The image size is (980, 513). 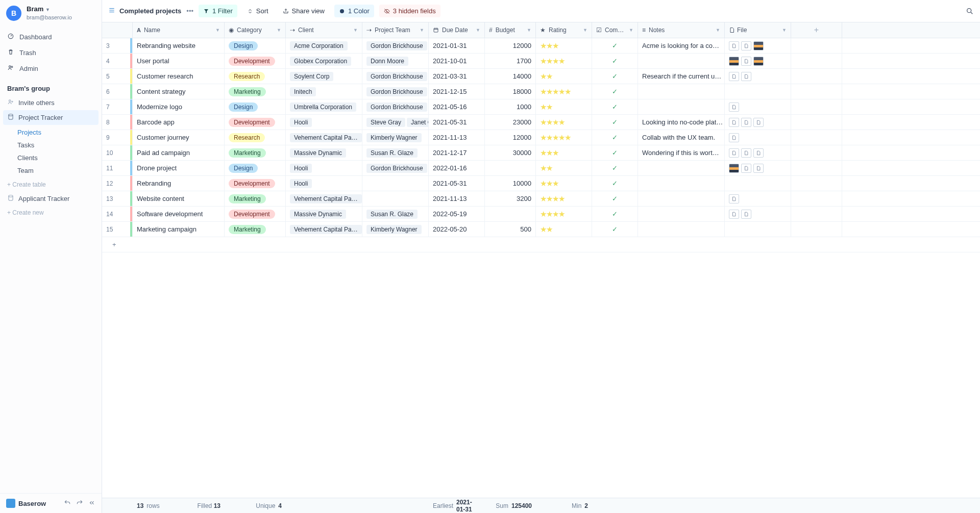 What do you see at coordinates (51, 199) in the screenshot?
I see `database-applicant-tracker: Applicant Tracker` at bounding box center [51, 199].